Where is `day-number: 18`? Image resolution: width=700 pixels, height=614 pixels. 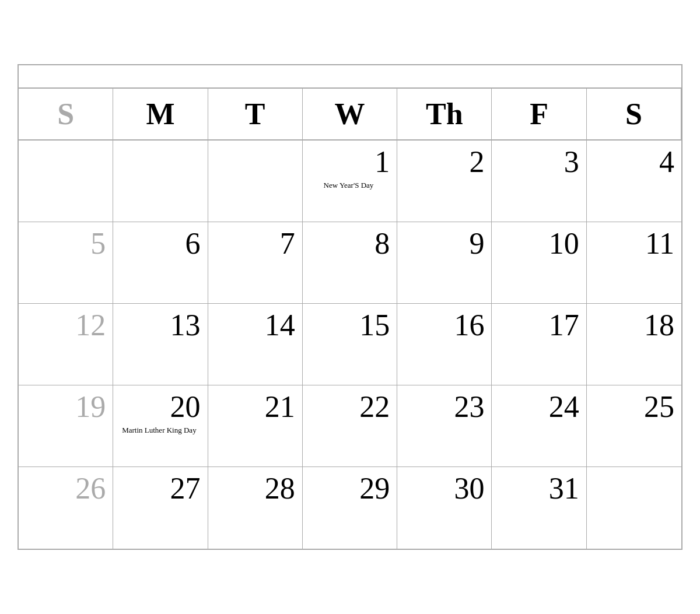
day-number: 18 is located at coordinates (633, 325).